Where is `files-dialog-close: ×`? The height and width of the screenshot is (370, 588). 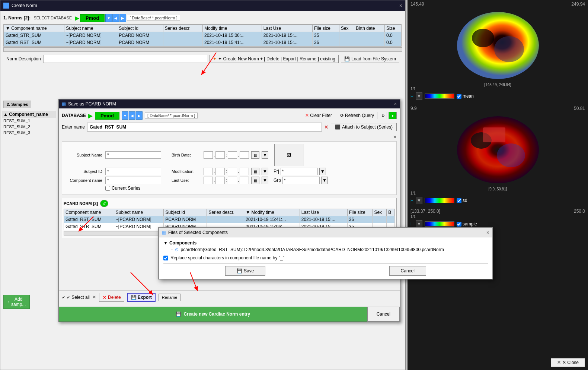 files-dialog-close: × is located at coordinates (488, 233).